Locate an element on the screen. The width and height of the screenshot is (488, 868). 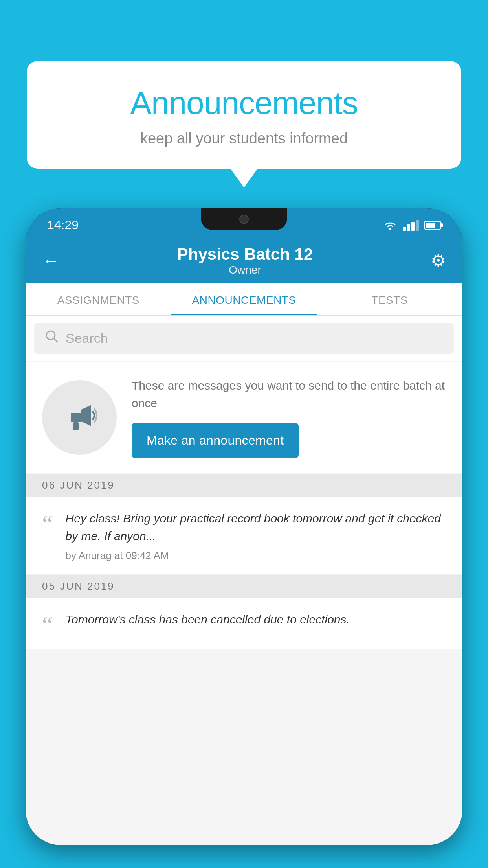
signal-bars-icon is located at coordinates (411, 225).